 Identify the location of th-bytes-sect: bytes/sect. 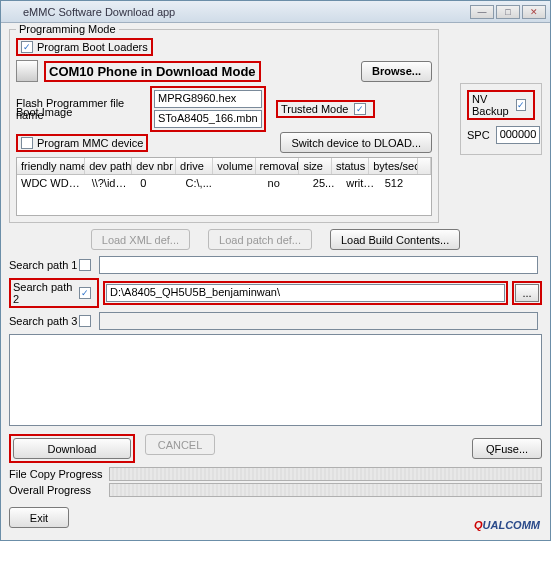
(394, 166).